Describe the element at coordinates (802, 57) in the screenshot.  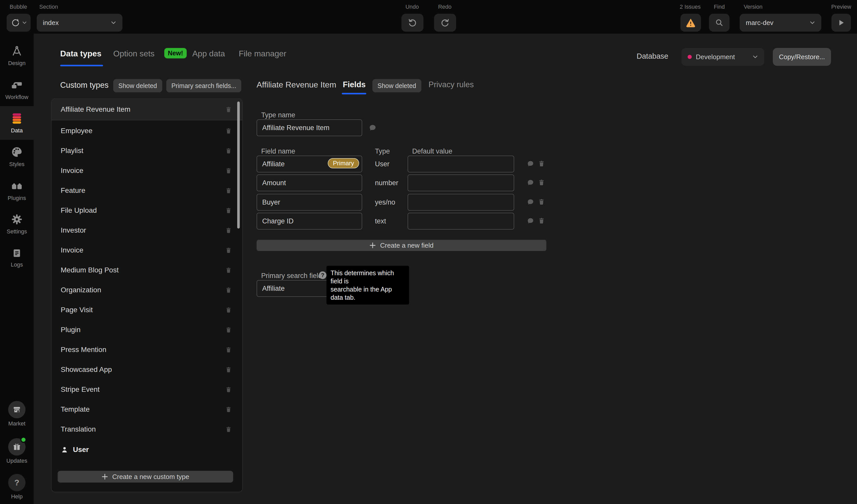
I see `copy-restore-button: Copy/Restore...` at that location.